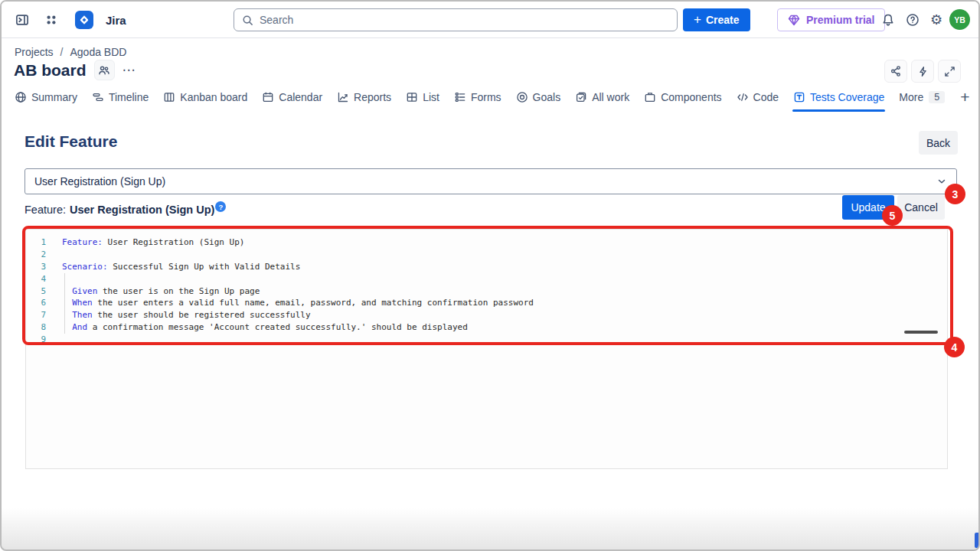 The image size is (980, 551). What do you see at coordinates (611, 97) in the screenshot?
I see `tab-label: All work` at bounding box center [611, 97].